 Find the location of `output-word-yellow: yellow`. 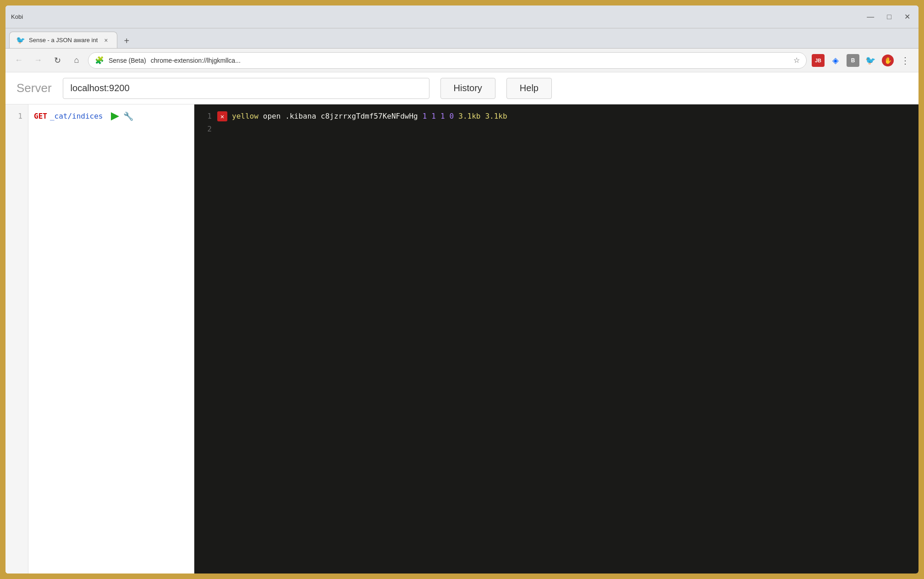

output-word-yellow: yellow is located at coordinates (245, 116).